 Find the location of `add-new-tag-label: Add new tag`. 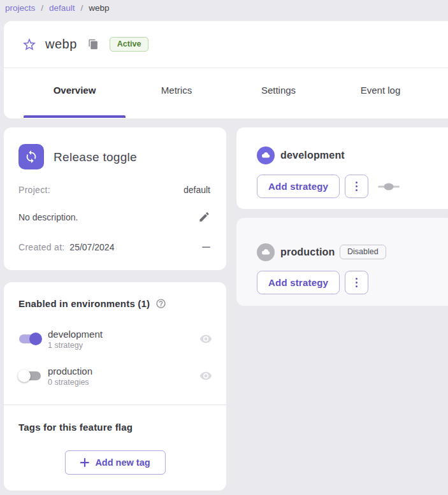

add-new-tag-label: Add new tag is located at coordinates (122, 463).